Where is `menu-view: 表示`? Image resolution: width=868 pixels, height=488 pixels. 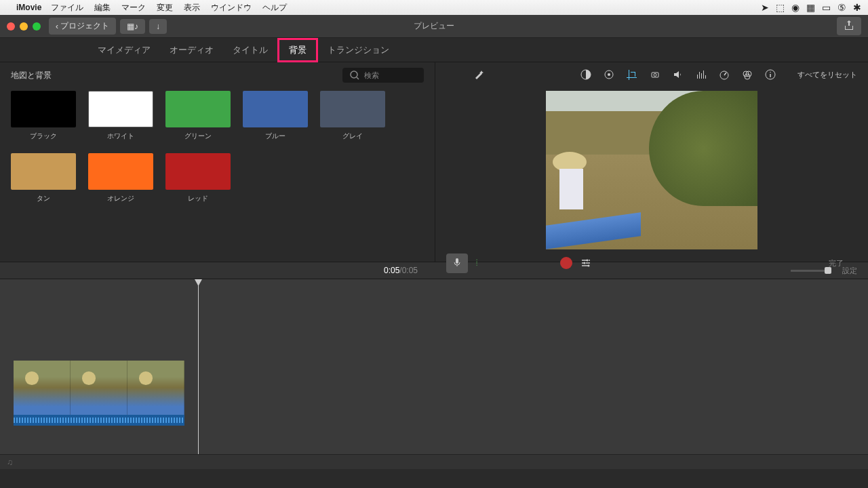 menu-view: 表示 is located at coordinates (192, 8).